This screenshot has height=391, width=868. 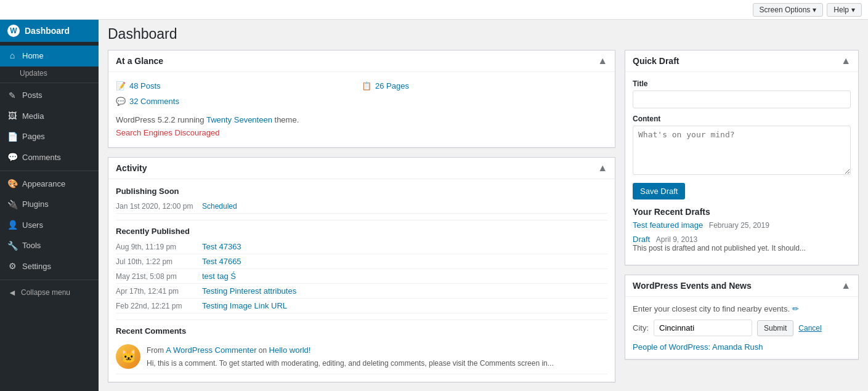 What do you see at coordinates (742, 328) in the screenshot?
I see `city-row: City: Submit Cancel` at bounding box center [742, 328].